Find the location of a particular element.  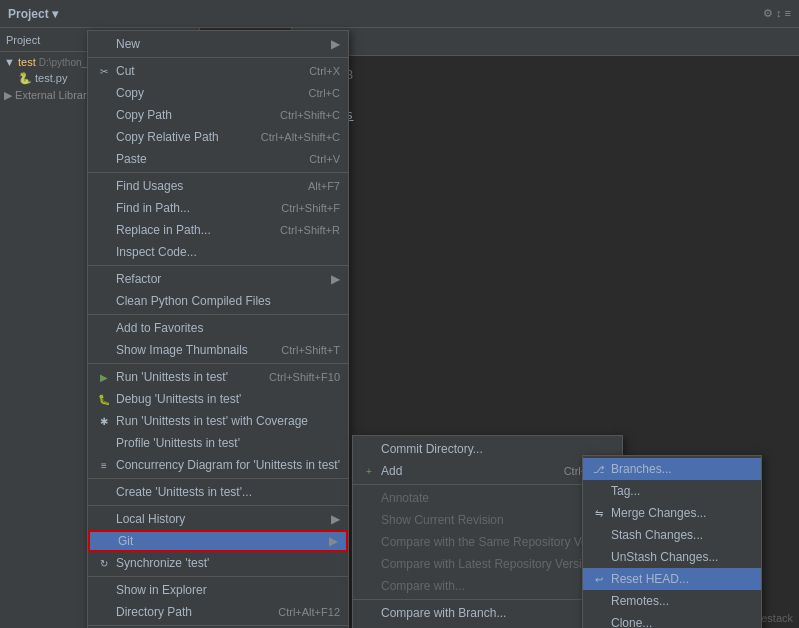

menu-item-copy-path: Copy Path Ctrl+Shift+C is located at coordinates (218, 115).